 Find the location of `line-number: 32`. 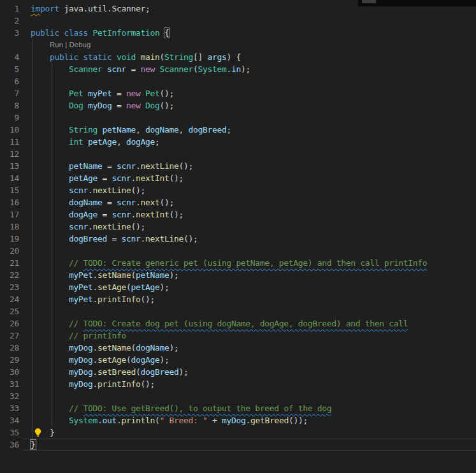

line-number: 32 is located at coordinates (10, 397).